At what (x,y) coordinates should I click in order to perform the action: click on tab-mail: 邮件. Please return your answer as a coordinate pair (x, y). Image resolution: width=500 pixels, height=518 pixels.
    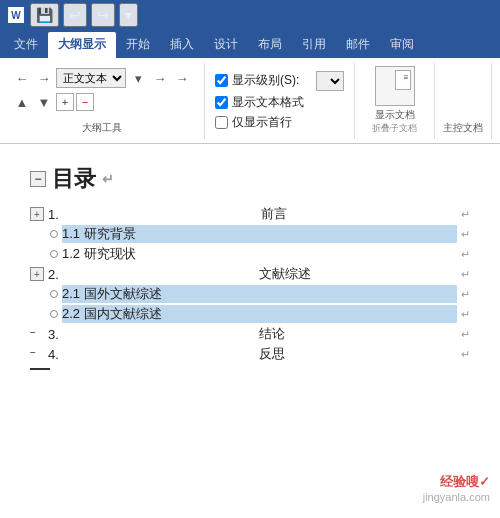
    Looking at the image, I should click on (358, 45).